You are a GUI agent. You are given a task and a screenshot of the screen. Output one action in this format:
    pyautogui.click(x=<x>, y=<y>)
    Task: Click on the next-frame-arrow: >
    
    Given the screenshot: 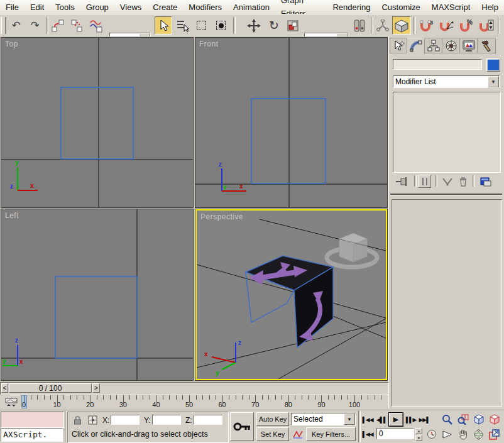 What is the action you would take?
    pyautogui.click(x=96, y=388)
    